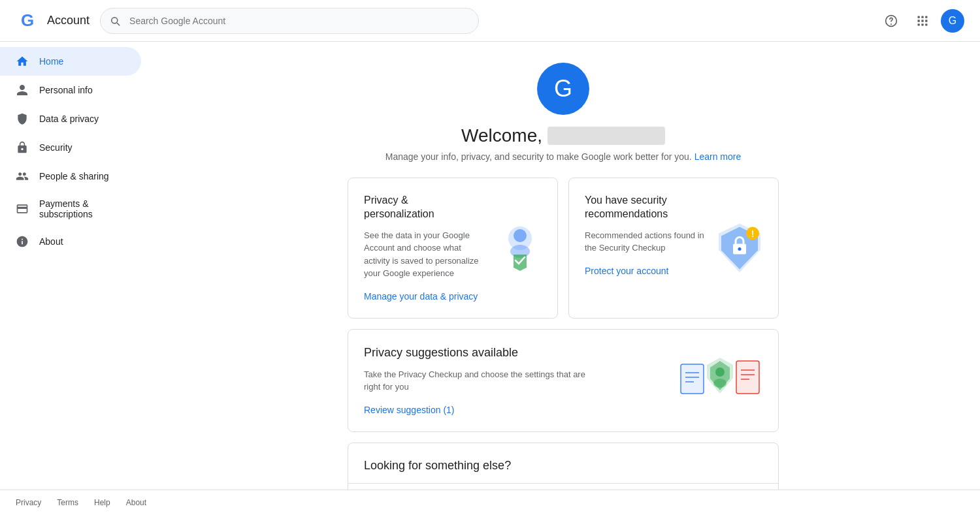 This screenshot has height=515, width=980. Describe the element at coordinates (409, 410) in the screenshot. I see `privacy-suggestions-link: Review suggestion (1)` at that location.